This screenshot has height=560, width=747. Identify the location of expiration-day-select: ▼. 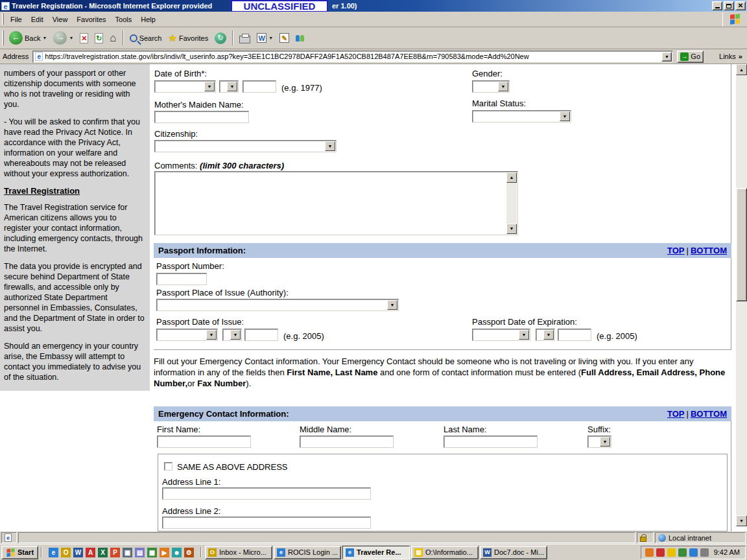
(545, 334).